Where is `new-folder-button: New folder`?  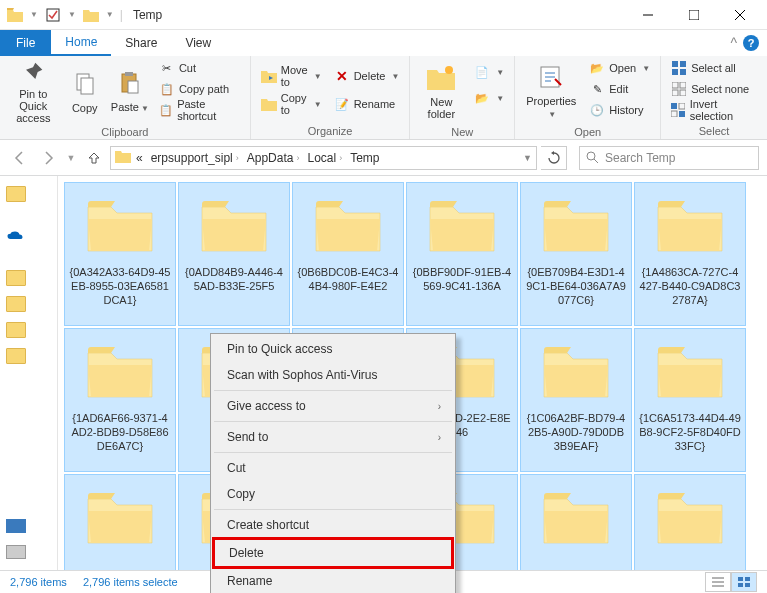 new-folder-button: New folder is located at coordinates (441, 91).